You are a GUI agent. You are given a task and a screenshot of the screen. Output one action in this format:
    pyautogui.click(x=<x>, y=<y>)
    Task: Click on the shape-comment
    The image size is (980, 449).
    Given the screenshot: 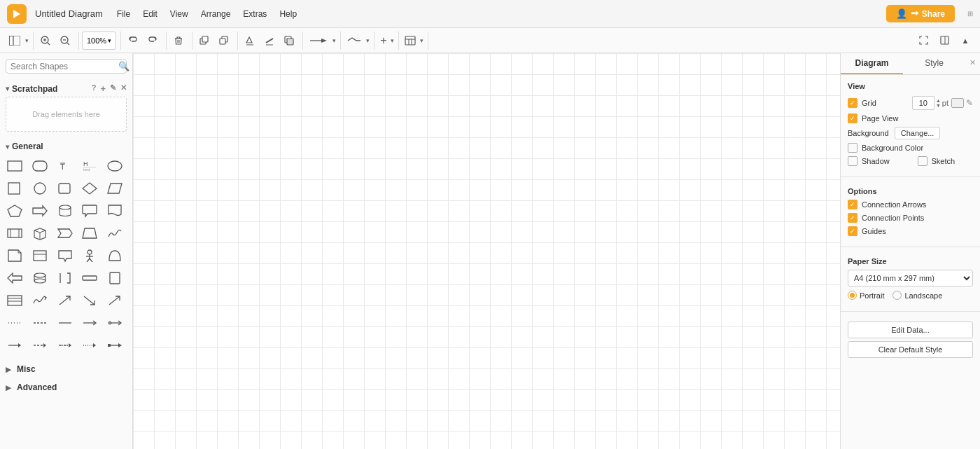 What is the action you would take?
    pyautogui.click(x=65, y=256)
    